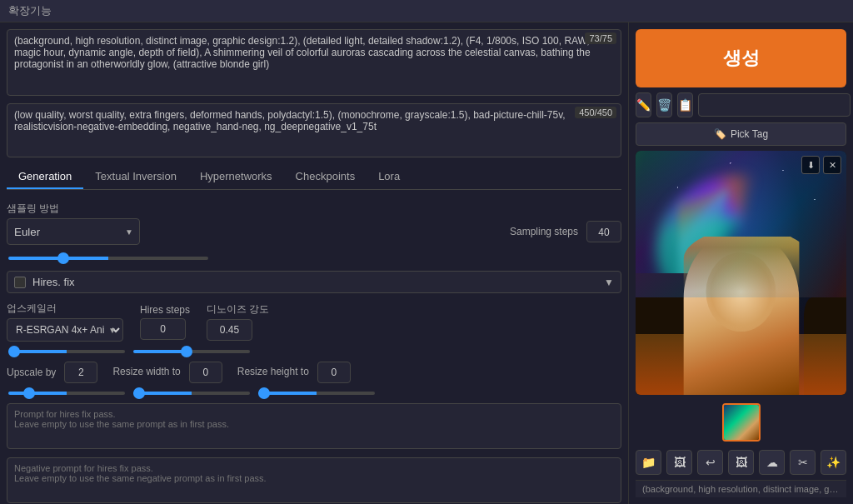 This screenshot has width=853, height=504. I want to click on sampling-method-label: 샘플링 방법, so click(314, 208).